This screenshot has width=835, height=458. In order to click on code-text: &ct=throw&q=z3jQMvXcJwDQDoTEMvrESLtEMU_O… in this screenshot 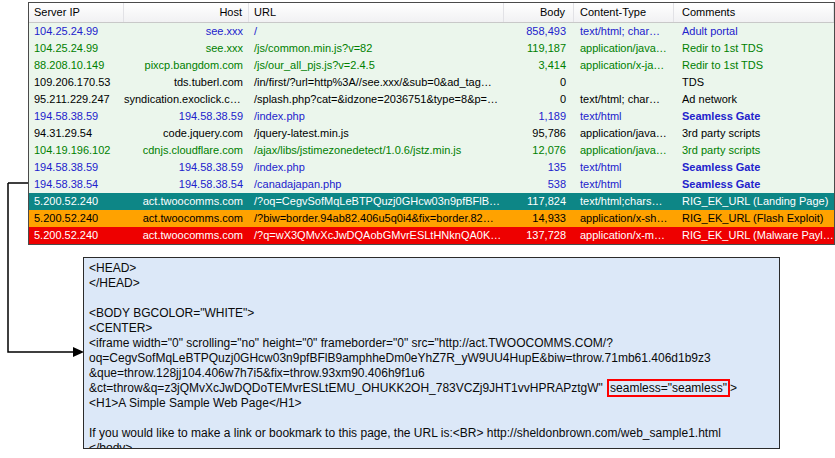, I will do `click(348, 388)`.